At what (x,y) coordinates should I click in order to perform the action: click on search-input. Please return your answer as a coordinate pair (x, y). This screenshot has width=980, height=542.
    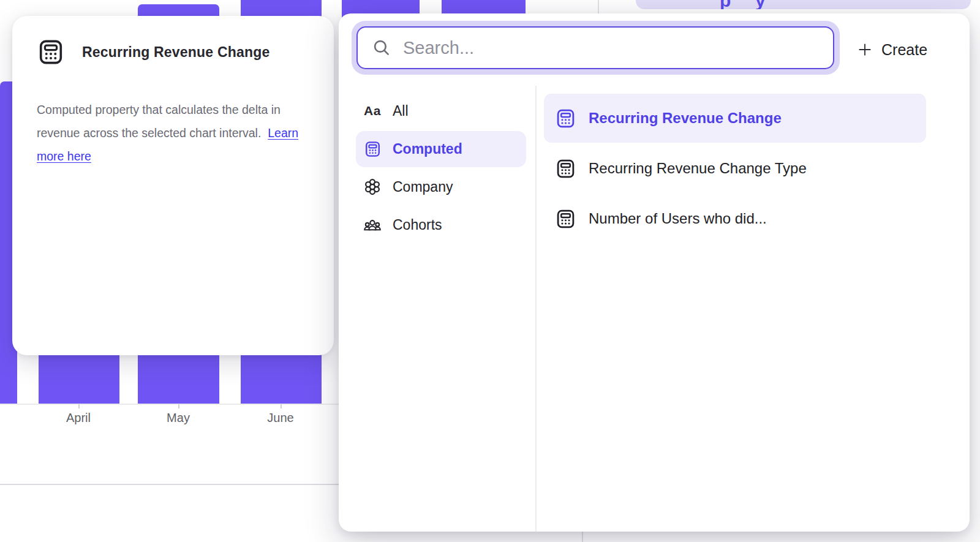
    Looking at the image, I should click on (612, 48).